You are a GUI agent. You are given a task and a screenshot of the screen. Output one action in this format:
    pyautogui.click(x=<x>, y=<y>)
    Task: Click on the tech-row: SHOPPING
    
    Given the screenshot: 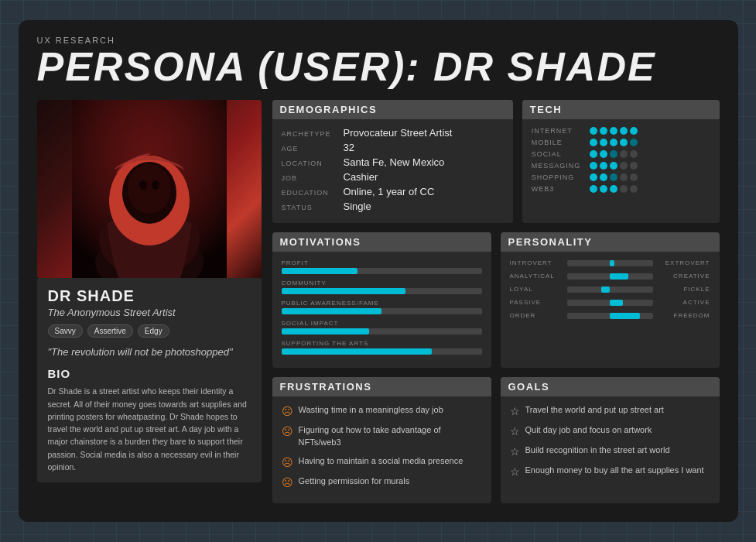 What is the action you would take?
    pyautogui.click(x=621, y=177)
    